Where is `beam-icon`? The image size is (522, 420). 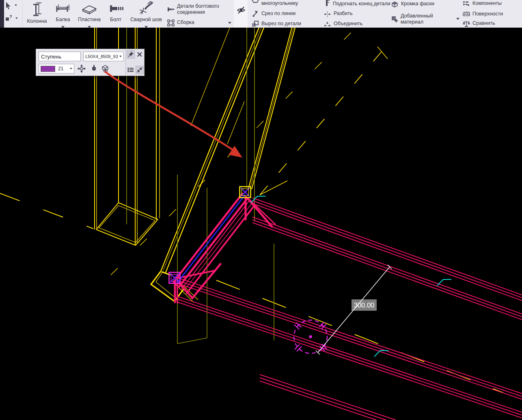 beam-icon is located at coordinates (63, 9).